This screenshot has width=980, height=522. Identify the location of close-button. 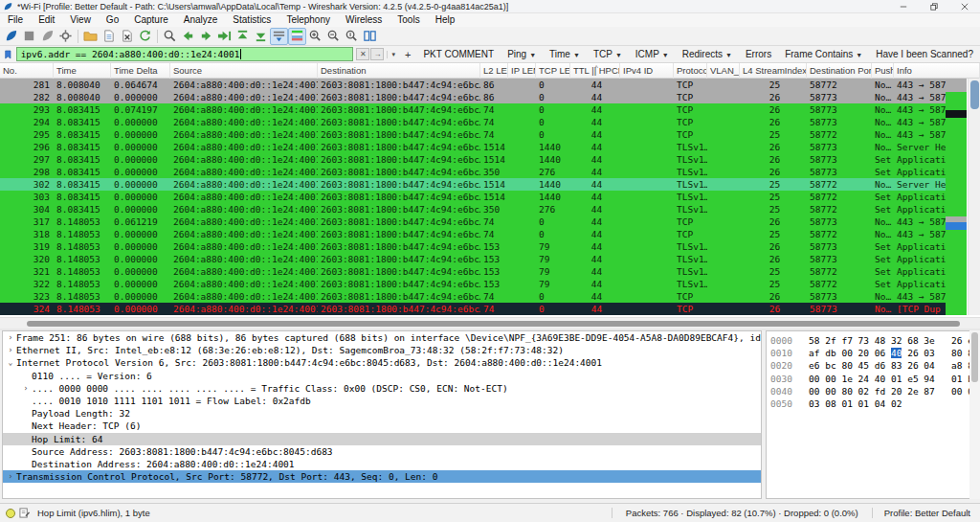
(965, 7).